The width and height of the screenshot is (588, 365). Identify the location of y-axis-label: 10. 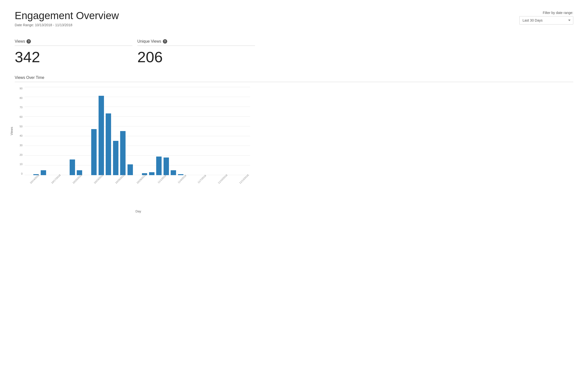
(19, 164).